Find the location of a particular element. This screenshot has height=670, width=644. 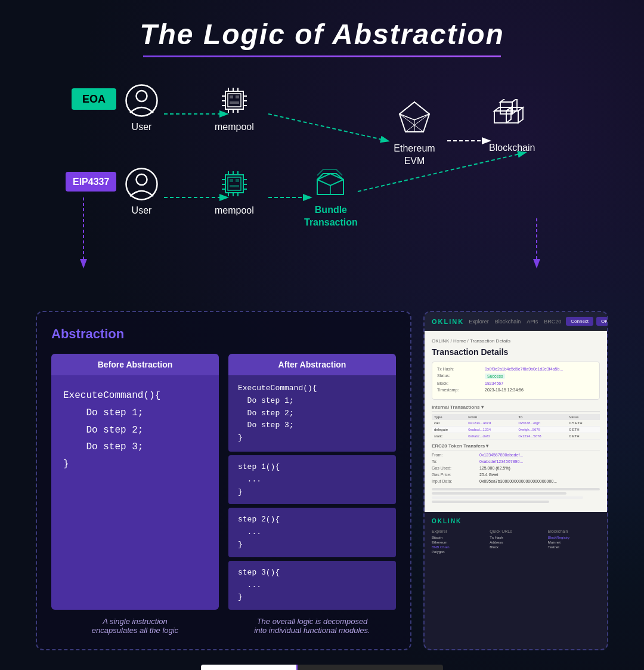

ui-td-value: 0.5 ETH is located at coordinates (583, 424).